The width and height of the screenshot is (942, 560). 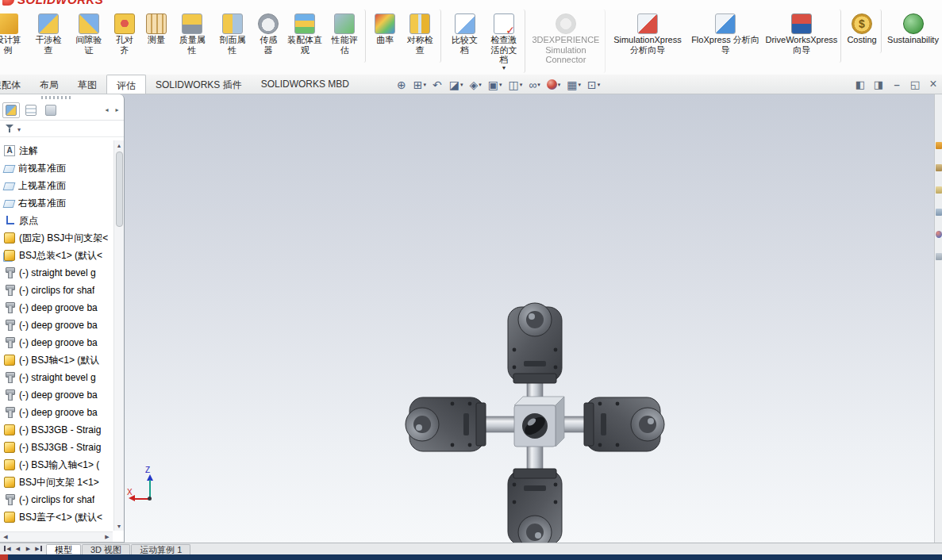 What do you see at coordinates (594, 85) in the screenshot?
I see `viewport-tool-view-settings: ▾` at bounding box center [594, 85].